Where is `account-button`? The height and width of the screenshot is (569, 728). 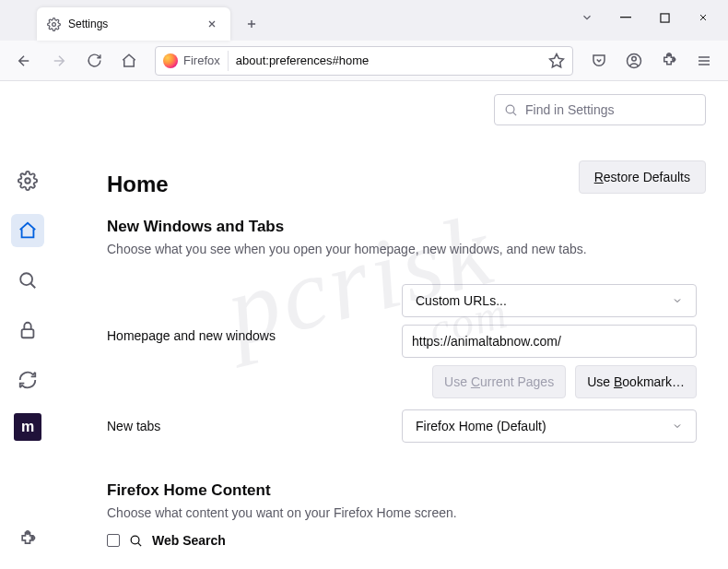 account-button is located at coordinates (634, 61).